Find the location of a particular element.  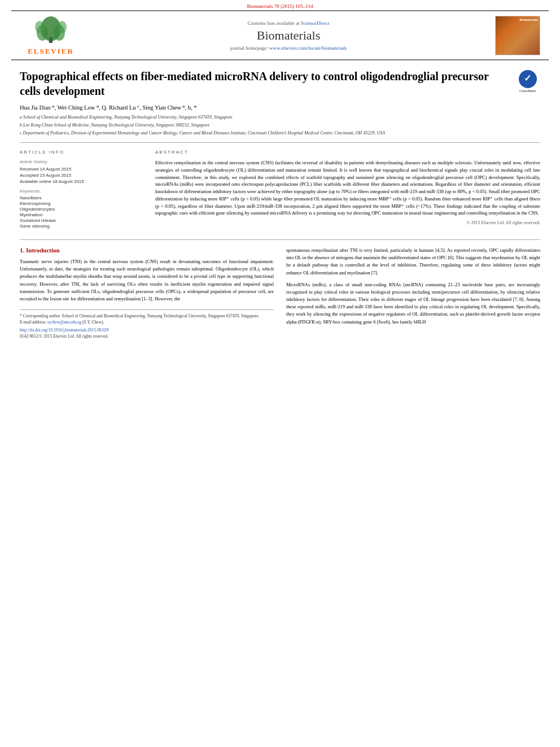

email-footnote: E-mail address: sychew@ntu.edu.sg (S.Y. … is located at coordinates (147, 323).